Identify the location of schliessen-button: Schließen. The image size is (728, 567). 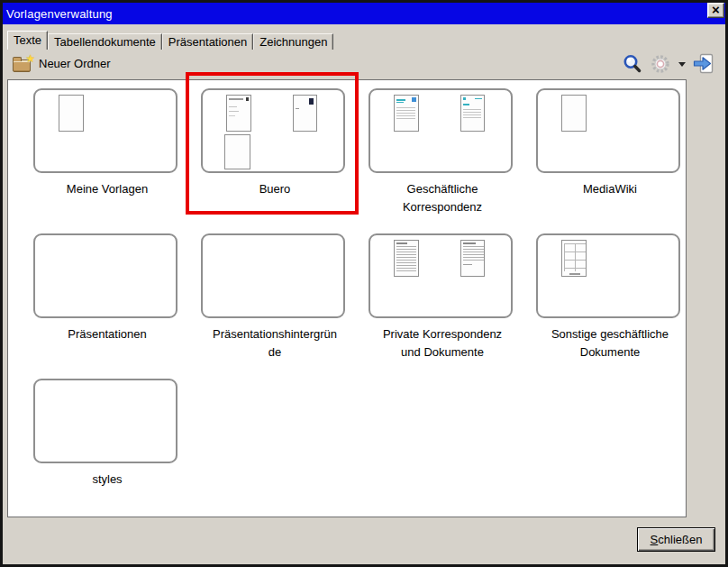
(676, 539).